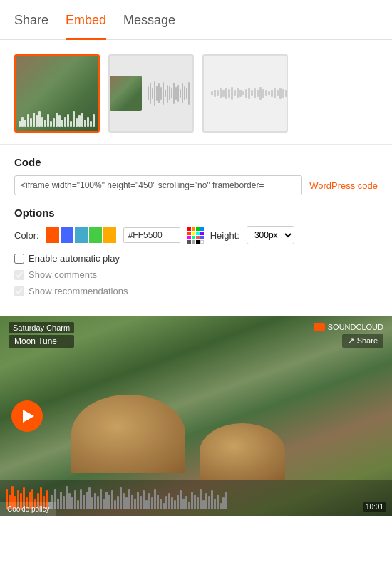 The image size is (392, 585). What do you see at coordinates (29, 509) in the screenshot?
I see `cookie-policy-label: Cookie policy` at bounding box center [29, 509].